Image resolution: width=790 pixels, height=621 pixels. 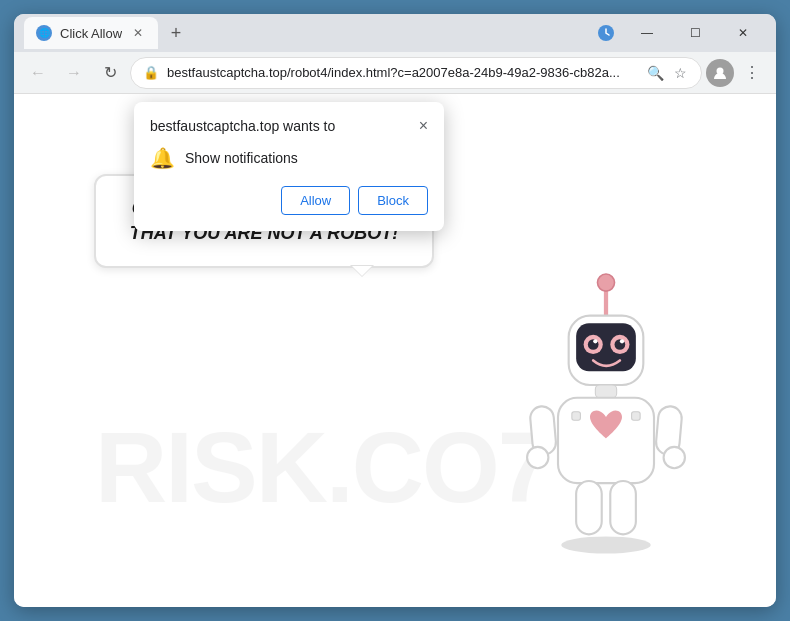 What do you see at coordinates (402, 72) in the screenshot?
I see `address-text: bestfaustcaptcha.top/robot4/index.html?c…` at bounding box center [402, 72].